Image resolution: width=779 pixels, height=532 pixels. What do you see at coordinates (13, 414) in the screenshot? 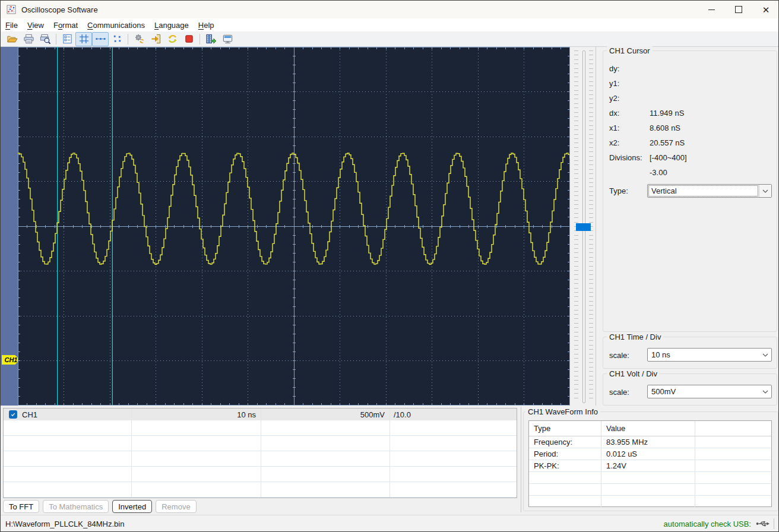
I see `ch1-checkbox` at bounding box center [13, 414].